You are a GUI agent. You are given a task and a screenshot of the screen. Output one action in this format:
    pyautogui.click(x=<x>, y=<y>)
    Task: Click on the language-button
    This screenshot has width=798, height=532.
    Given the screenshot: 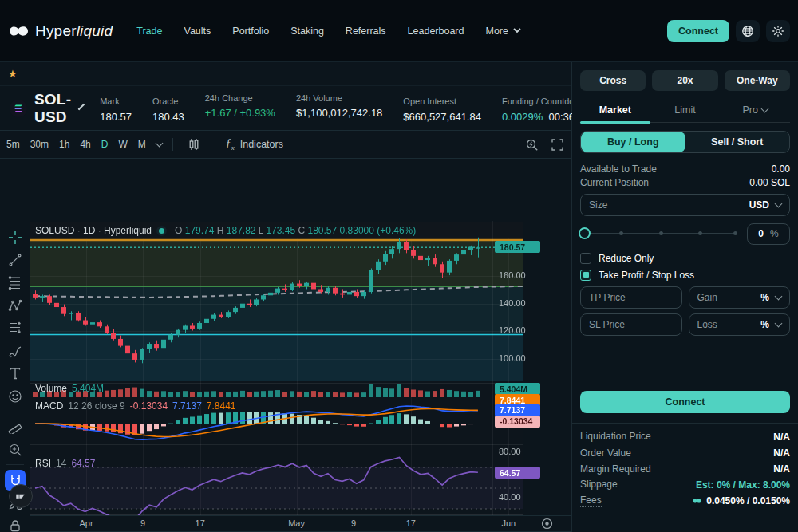 What is the action you would take?
    pyautogui.click(x=748, y=31)
    